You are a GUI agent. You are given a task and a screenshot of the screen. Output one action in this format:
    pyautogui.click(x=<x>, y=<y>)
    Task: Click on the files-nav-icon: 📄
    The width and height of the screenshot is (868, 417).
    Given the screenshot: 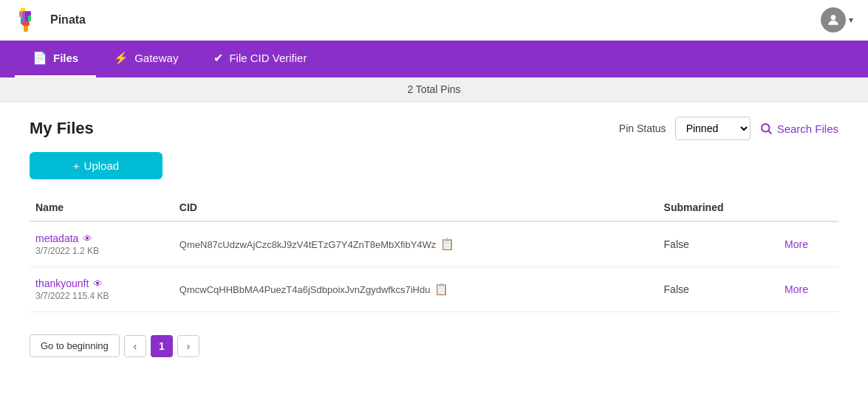 What is the action you would take?
    pyautogui.click(x=40, y=58)
    